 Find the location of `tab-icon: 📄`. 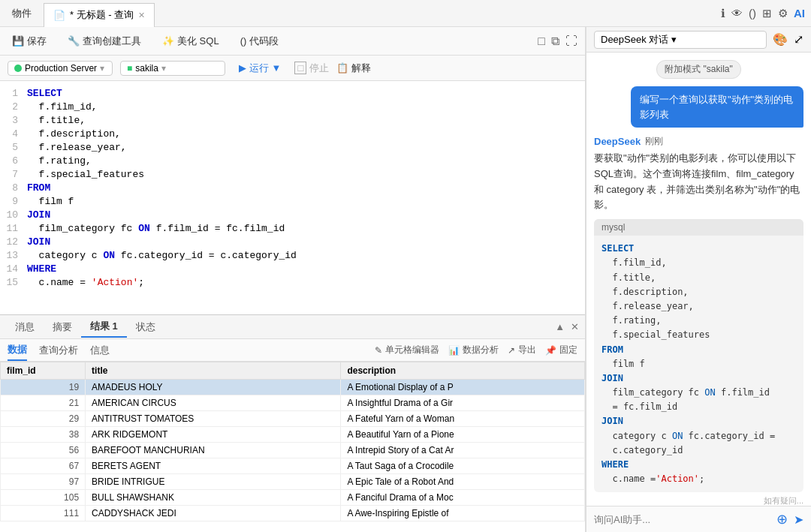

tab-icon: 📄 is located at coordinates (59, 15).